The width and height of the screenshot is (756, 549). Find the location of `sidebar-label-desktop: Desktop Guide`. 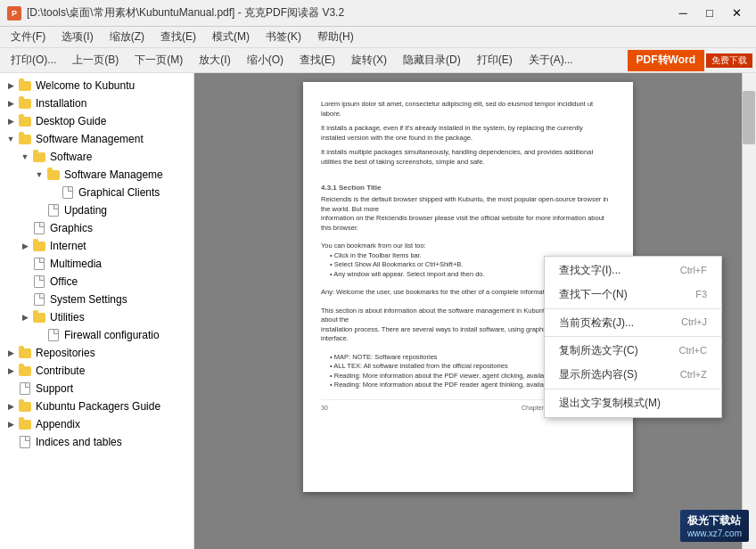

sidebar-label-desktop: Desktop Guide is located at coordinates (71, 121).